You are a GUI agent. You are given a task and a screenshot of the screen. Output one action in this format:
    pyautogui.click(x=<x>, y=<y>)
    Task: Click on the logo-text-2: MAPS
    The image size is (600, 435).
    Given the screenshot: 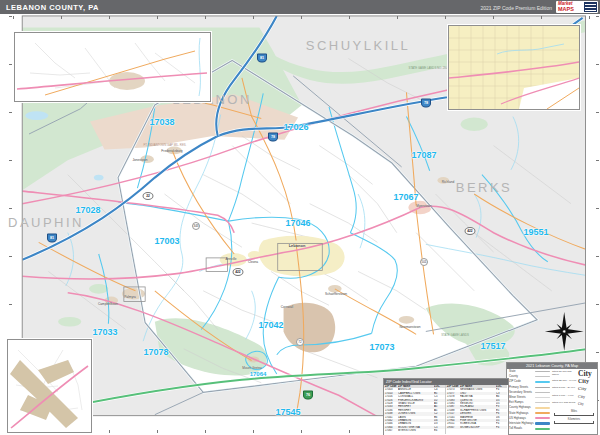 What is the action you would take?
    pyautogui.click(x=566, y=10)
    